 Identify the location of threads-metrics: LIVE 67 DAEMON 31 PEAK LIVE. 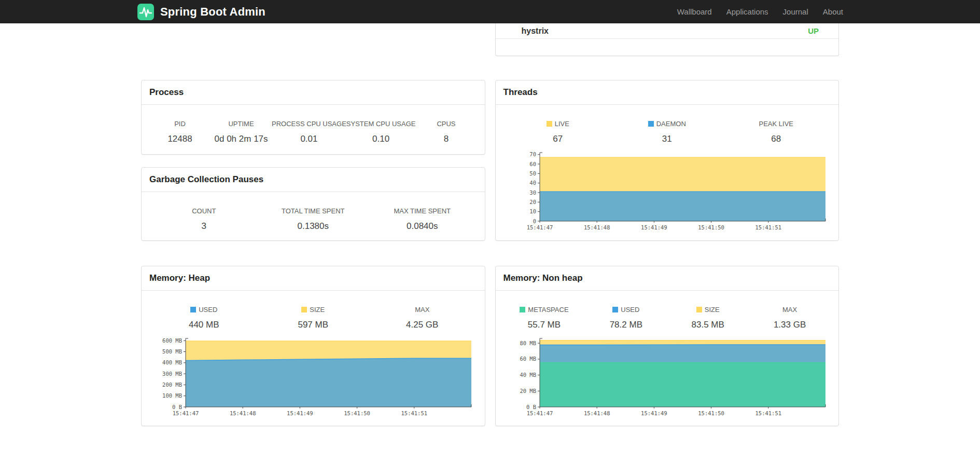
(667, 132).